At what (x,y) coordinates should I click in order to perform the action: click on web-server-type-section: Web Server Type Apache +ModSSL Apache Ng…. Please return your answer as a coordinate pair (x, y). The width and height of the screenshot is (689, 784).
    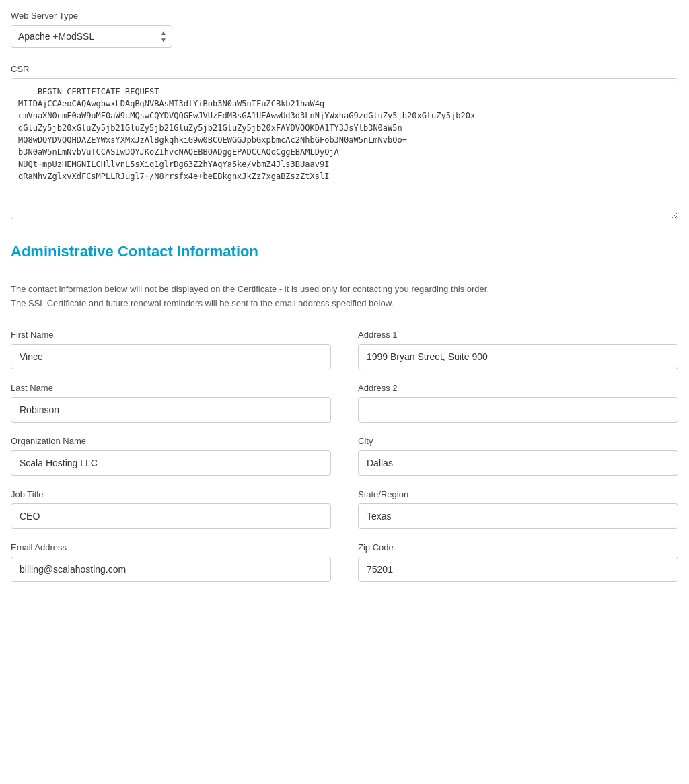
    Looking at the image, I should click on (344, 30).